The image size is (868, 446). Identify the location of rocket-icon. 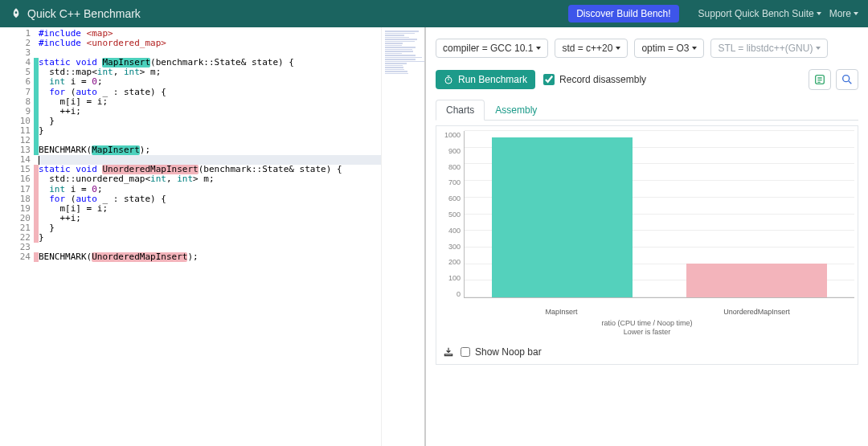
(16, 14).